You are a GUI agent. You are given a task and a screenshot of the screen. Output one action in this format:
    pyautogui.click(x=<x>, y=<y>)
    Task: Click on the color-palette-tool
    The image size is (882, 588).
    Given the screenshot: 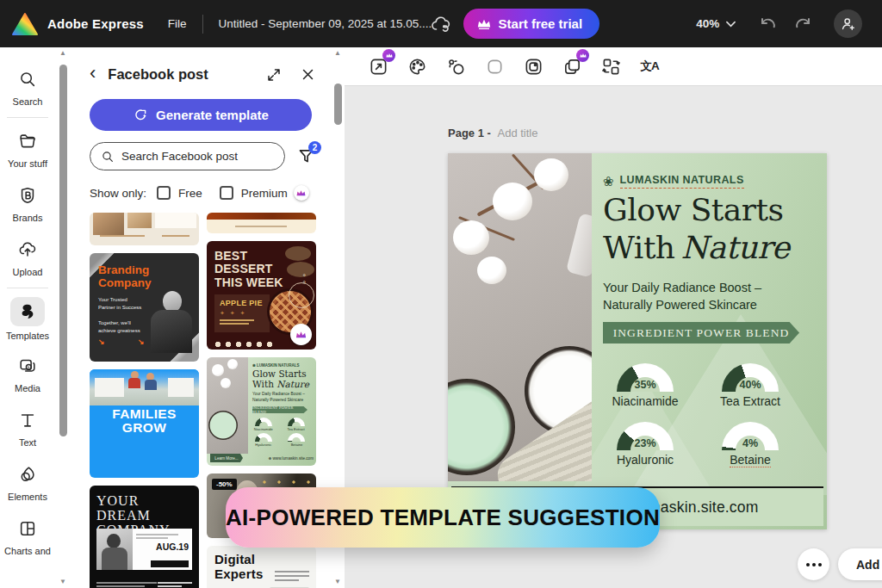 What is the action you would take?
    pyautogui.click(x=417, y=66)
    